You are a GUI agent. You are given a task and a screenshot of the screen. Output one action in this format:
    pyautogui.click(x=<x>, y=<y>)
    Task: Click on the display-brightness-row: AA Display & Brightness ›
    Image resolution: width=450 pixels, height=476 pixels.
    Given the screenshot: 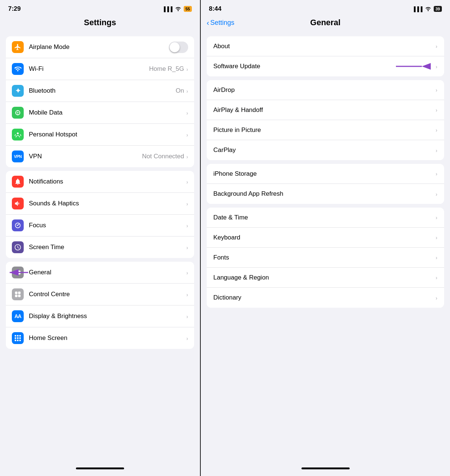 What is the action you would take?
    pyautogui.click(x=100, y=317)
    